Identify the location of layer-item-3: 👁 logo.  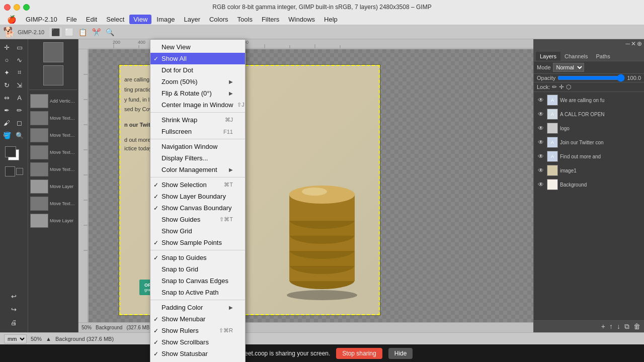
(589, 128).